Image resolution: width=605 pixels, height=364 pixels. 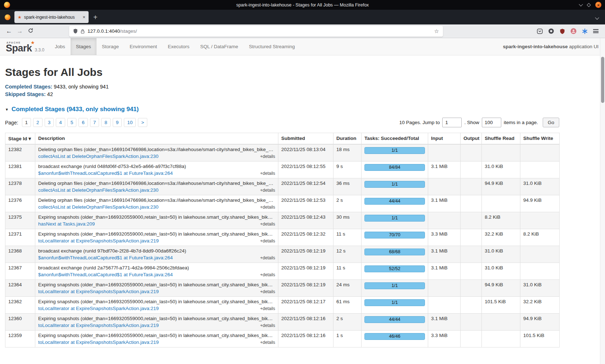 I want to click on shuffle-read-cell: 31.0 KiB, so click(x=501, y=170).